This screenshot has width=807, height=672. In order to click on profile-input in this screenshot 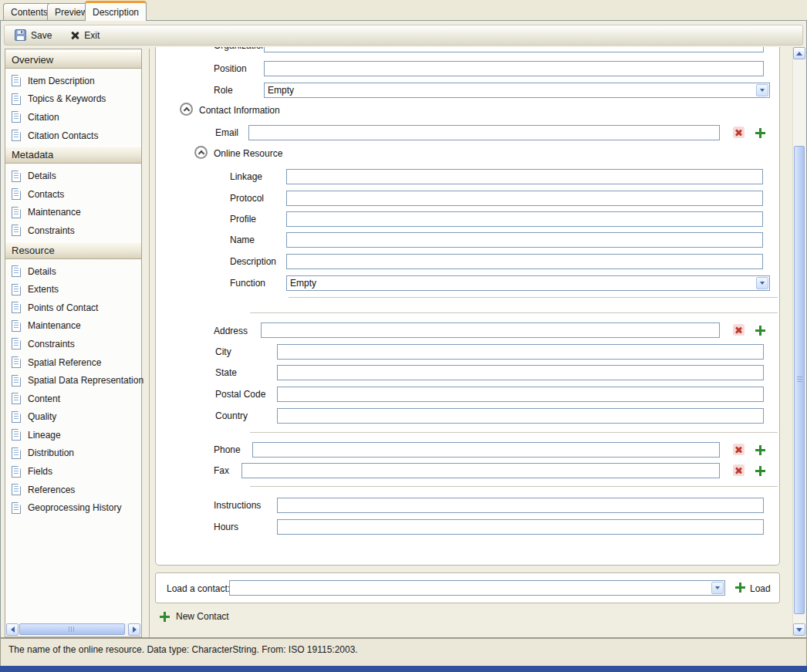, I will do `click(525, 219)`.